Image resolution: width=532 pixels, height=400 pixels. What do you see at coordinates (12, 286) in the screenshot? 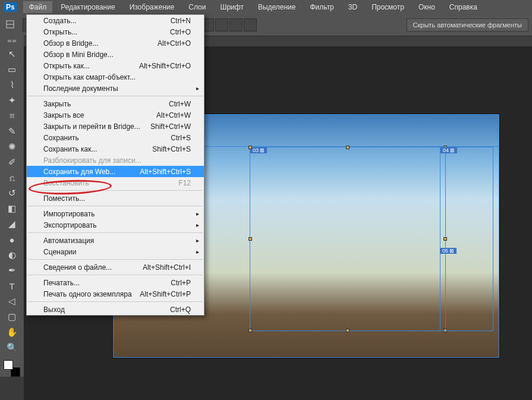
I see `tool-type: T` at bounding box center [12, 286].